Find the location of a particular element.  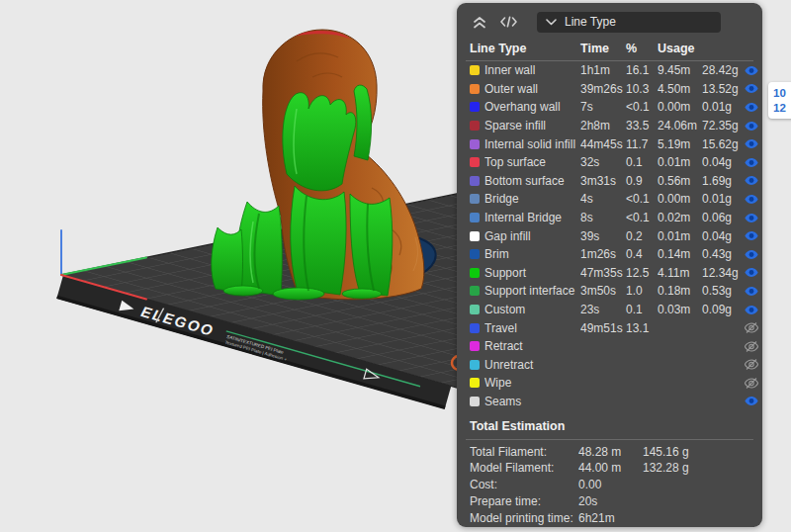

line-type-row: Internal Bridge 8s <0.1 0.02m 0.06g is located at coordinates (609, 218).